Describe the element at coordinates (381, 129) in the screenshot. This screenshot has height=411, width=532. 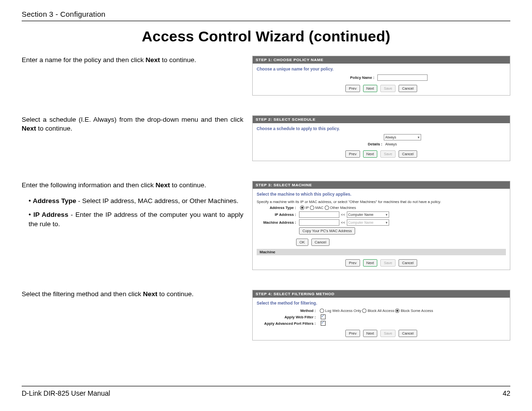
I see `panel-subtitle: Choose a schedule to apply to this polic…` at that location.